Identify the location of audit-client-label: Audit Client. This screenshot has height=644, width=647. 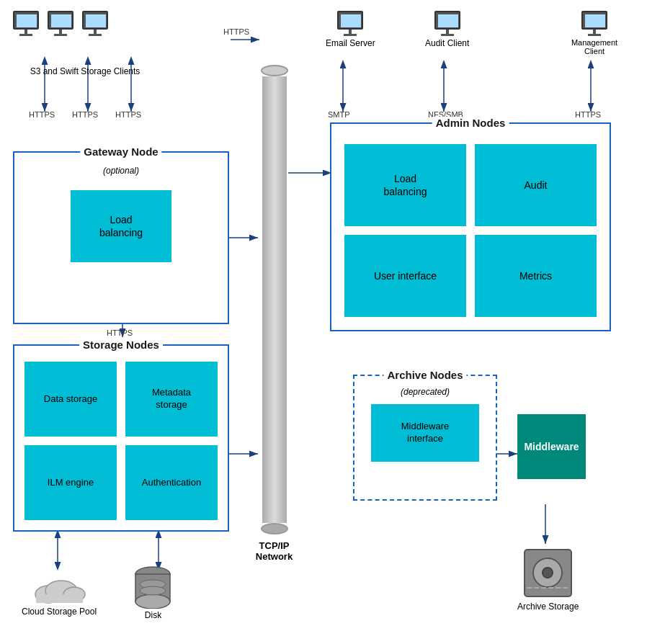
(447, 43).